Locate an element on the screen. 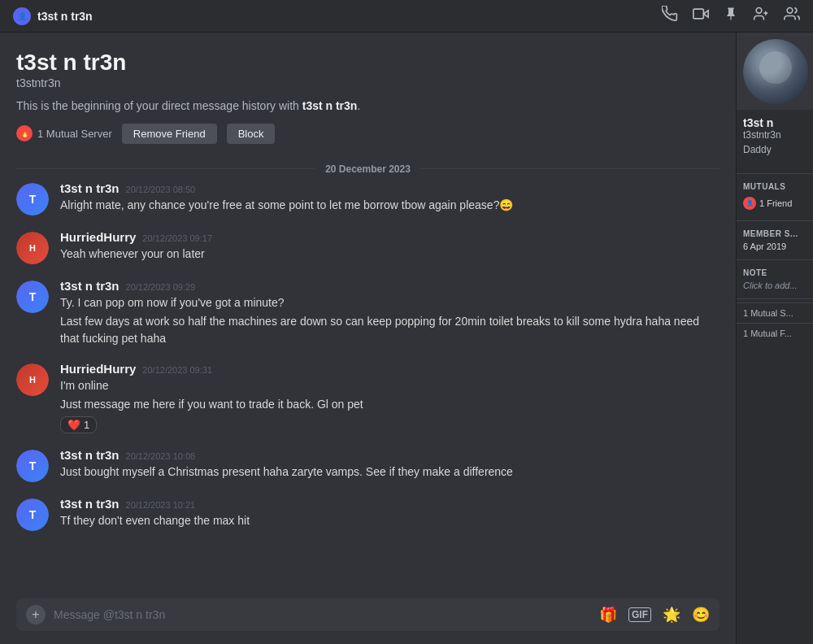 The height and width of the screenshot is (644, 813). block-button: Block is located at coordinates (251, 133).